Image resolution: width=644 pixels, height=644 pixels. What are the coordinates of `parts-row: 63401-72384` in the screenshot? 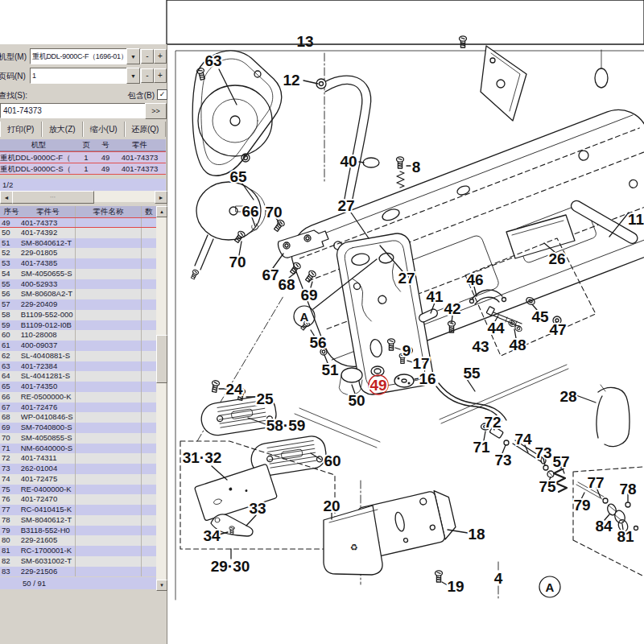 It's located at (78, 367).